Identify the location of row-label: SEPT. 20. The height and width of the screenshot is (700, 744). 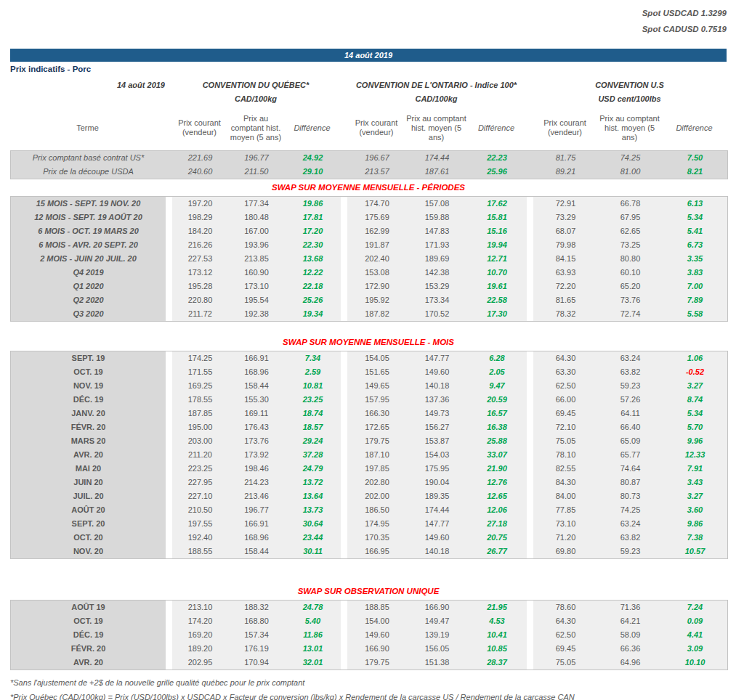
(89, 524).